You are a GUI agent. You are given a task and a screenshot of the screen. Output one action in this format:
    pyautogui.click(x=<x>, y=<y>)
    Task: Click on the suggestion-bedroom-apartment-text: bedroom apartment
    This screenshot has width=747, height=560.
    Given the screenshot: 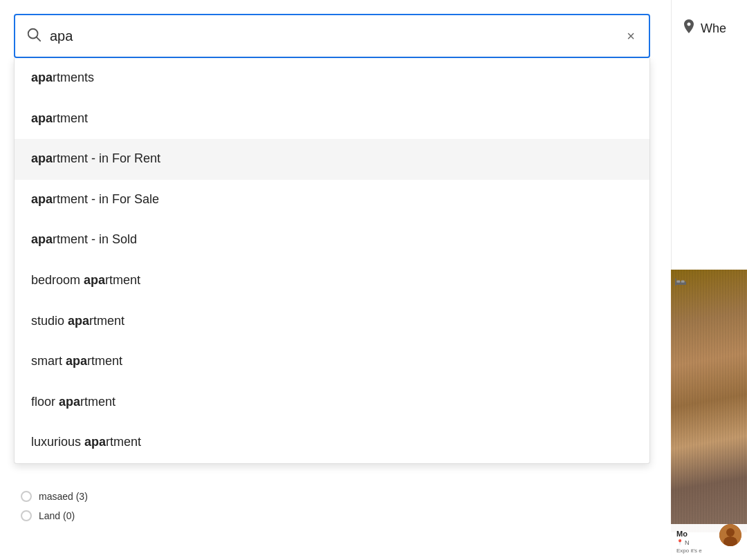 What is the action you would take?
    pyautogui.click(x=86, y=281)
    